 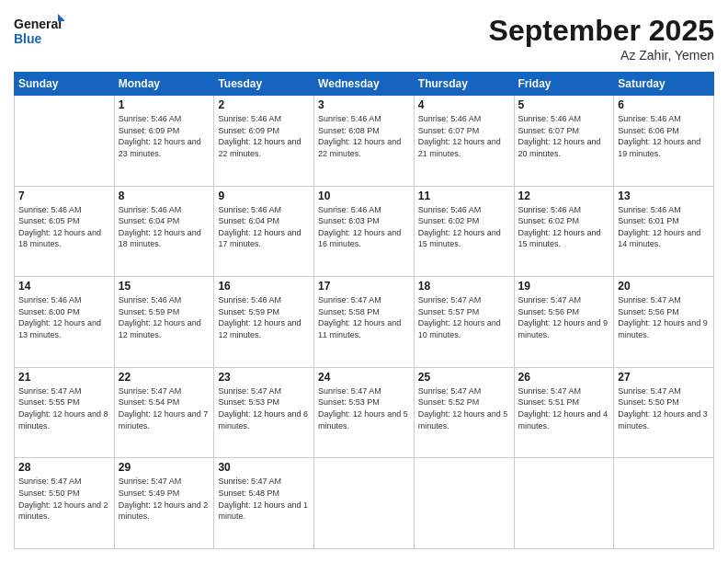 What do you see at coordinates (364, 105) in the screenshot?
I see `day-number: 3` at bounding box center [364, 105].